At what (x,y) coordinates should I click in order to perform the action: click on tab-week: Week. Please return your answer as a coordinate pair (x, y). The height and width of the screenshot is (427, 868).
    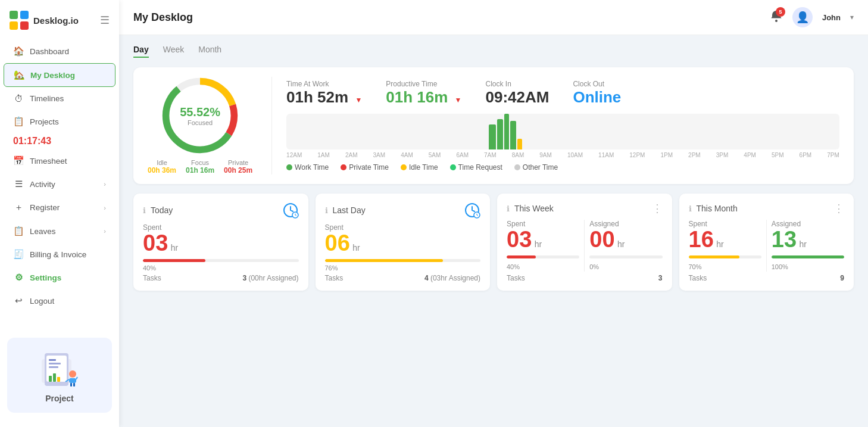
    Looking at the image, I should click on (174, 51).